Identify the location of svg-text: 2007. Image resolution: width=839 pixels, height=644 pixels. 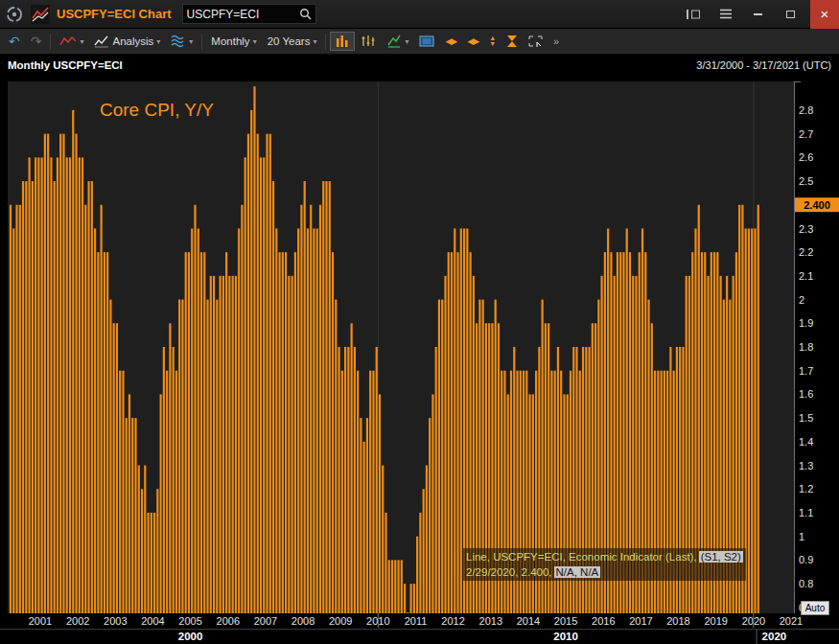
(266, 621).